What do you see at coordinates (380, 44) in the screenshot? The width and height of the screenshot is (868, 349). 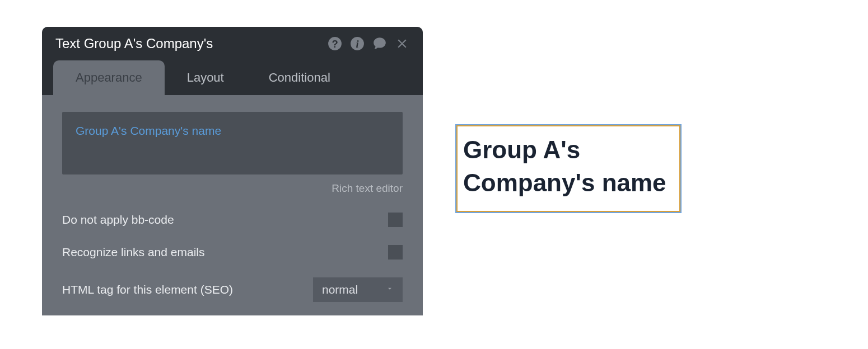 I see `comment-icon` at bounding box center [380, 44].